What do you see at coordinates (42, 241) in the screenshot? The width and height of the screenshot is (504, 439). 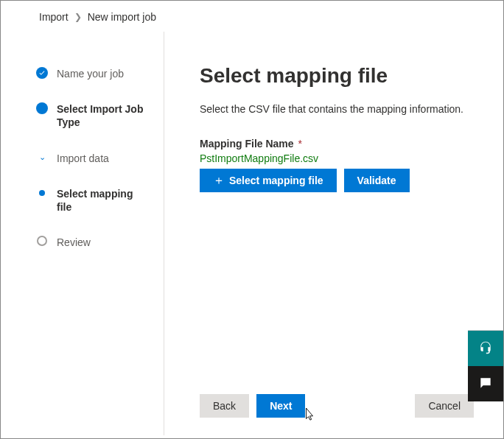 I see `circle-icon` at bounding box center [42, 241].